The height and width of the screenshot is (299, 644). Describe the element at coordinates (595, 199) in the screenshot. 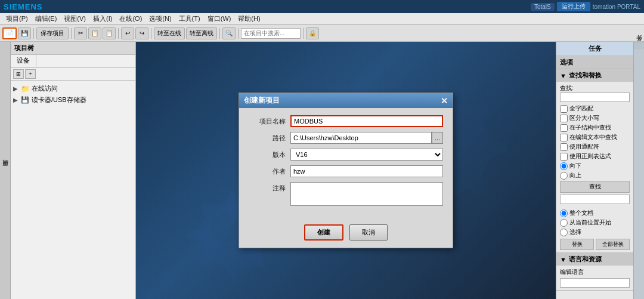

I see `replace-input` at that location.